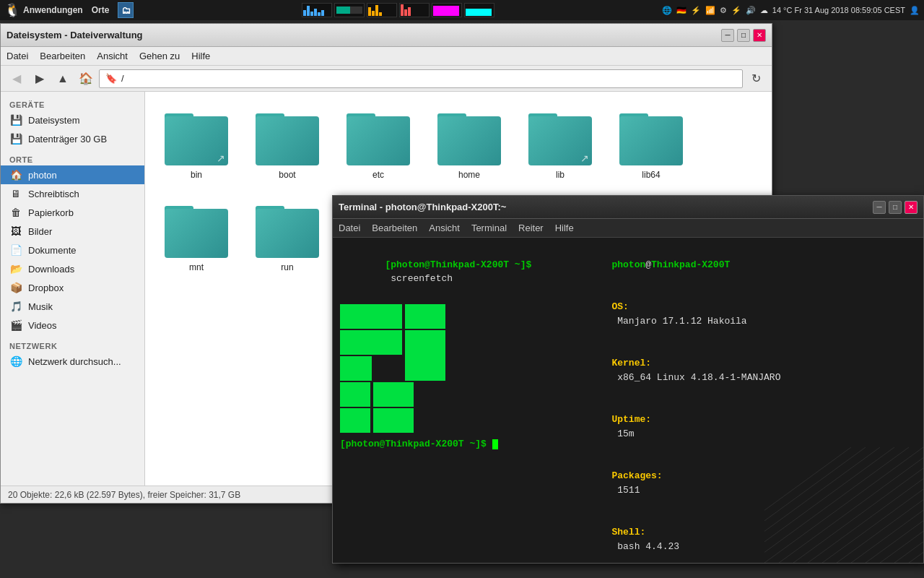 The image size is (924, 578). I want to click on sidebar-item-dokumente: 📄 Dokumente, so click(72, 250).